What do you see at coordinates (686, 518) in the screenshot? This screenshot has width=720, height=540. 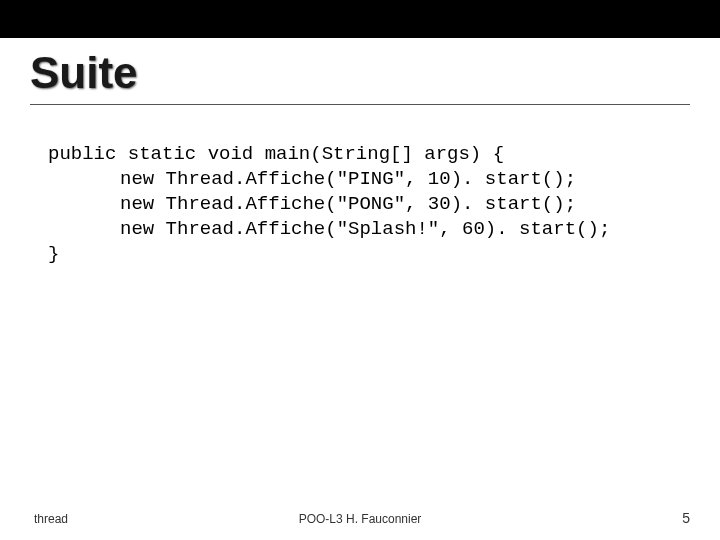 I see `footer-page-number: 5` at bounding box center [686, 518].